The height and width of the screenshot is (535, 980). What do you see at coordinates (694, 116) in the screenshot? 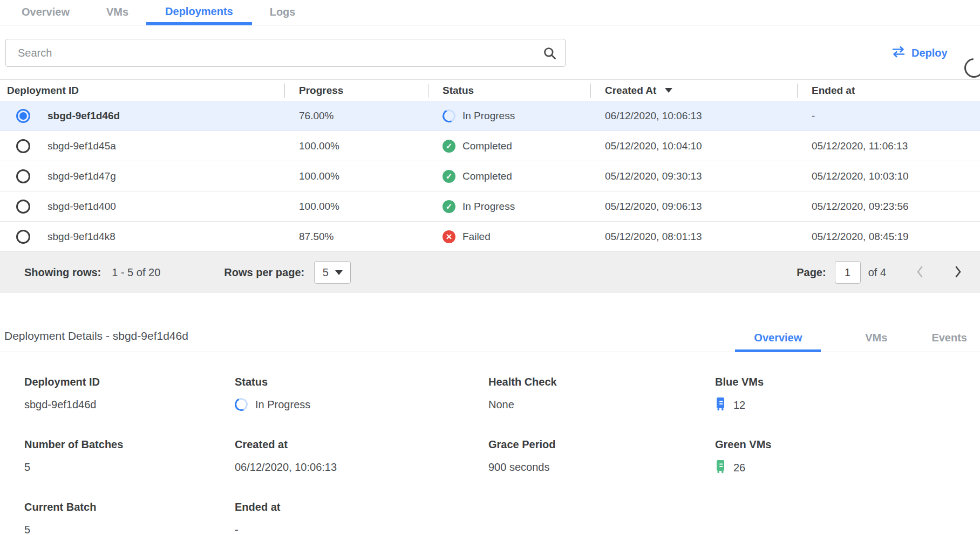
I see `created-at-cell: 06/12/2020, 10:06:13` at bounding box center [694, 116].